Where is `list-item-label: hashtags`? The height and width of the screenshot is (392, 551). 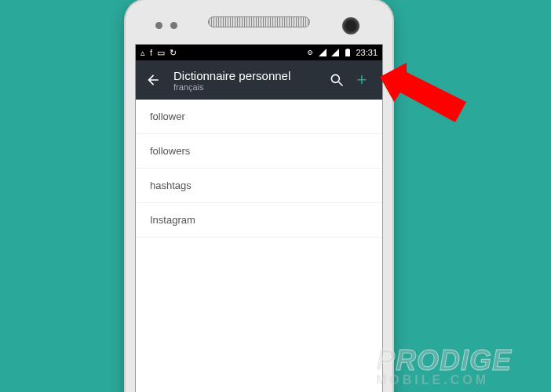 list-item-label: hashtags is located at coordinates (171, 185).